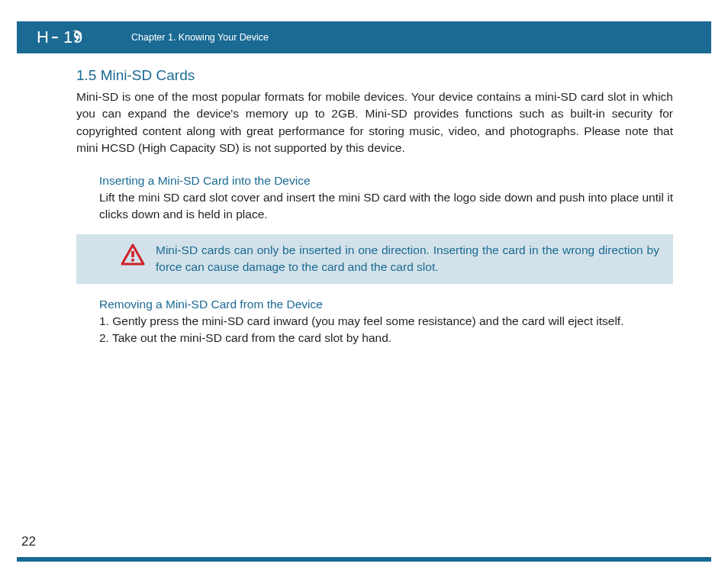  Describe the element at coordinates (386, 198) in the screenshot. I see `inserting-block: Inserting a Mini-SD Card into the Device…` at that location.